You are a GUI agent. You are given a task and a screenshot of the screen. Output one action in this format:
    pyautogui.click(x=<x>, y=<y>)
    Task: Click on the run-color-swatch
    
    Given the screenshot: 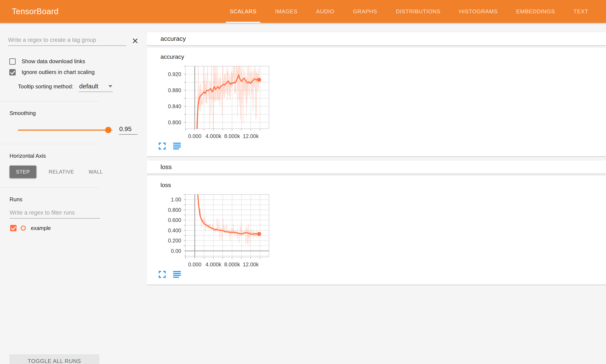 What is the action you would take?
    pyautogui.click(x=23, y=228)
    